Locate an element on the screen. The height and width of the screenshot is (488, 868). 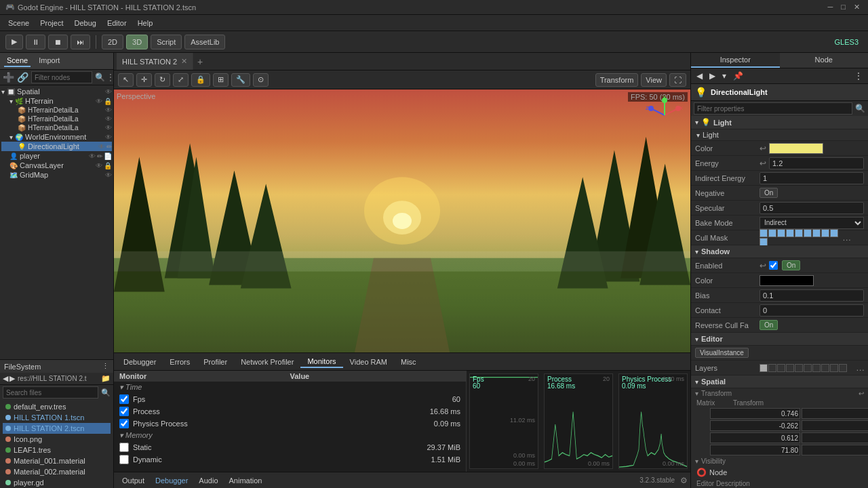
mode-3d-button: 3D is located at coordinates (137, 42).